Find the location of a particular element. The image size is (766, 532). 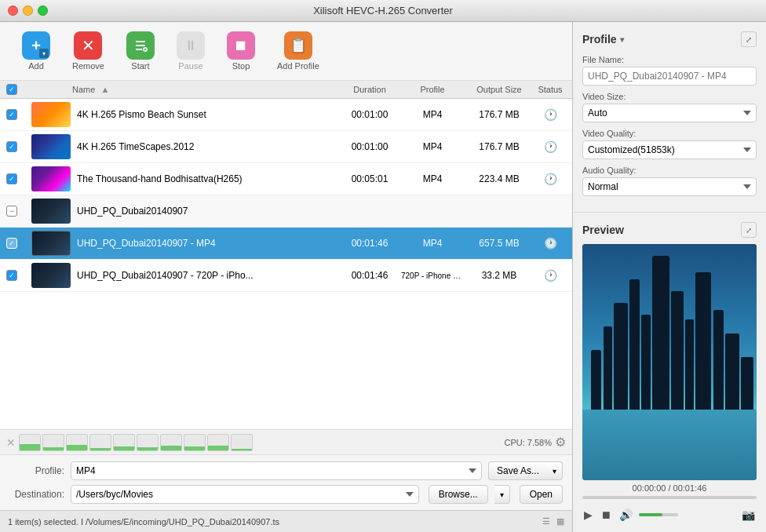

toolbar: + ▾ Add ✕ Remove Start ⏸ is located at coordinates (286, 52).